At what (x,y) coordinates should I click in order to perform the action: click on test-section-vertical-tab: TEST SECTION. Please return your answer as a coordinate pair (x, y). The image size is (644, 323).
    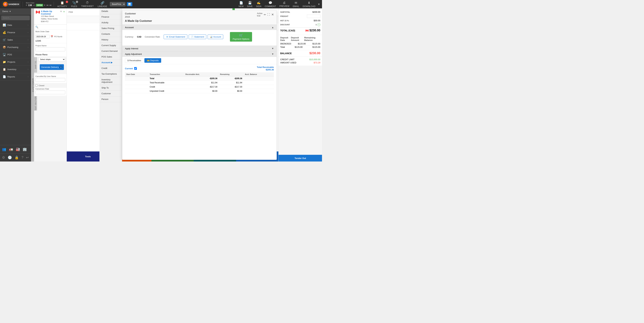
    Looking at the image, I should click on (36, 104).